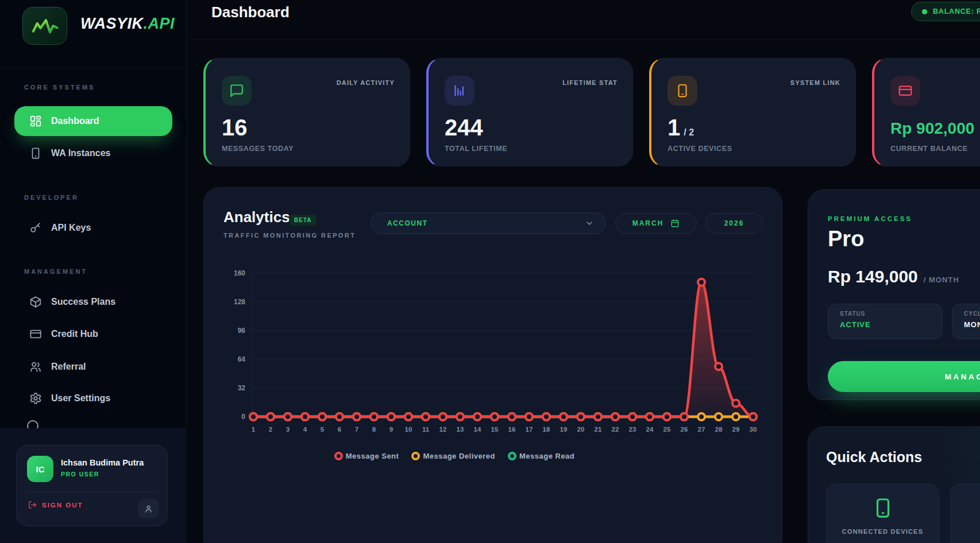  What do you see at coordinates (75, 334) in the screenshot?
I see `sidebar-item-label: Credit Hub` at bounding box center [75, 334].